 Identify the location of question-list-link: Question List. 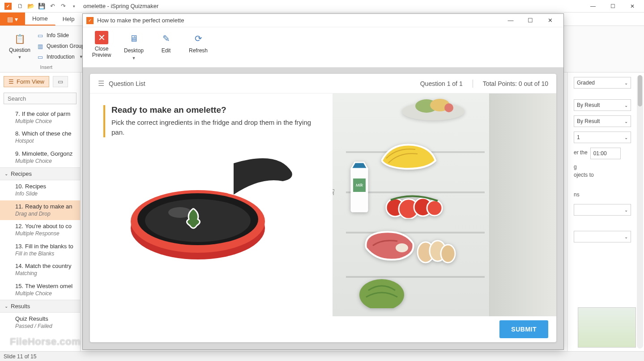
(127, 84).